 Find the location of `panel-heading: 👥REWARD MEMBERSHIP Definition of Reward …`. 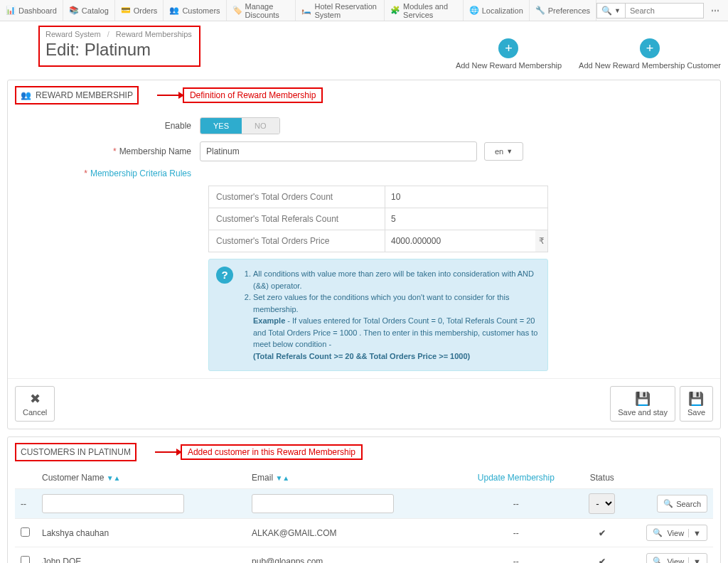

panel-heading: 👥REWARD MEMBERSHIP Definition of Reward … is located at coordinates (364, 95).